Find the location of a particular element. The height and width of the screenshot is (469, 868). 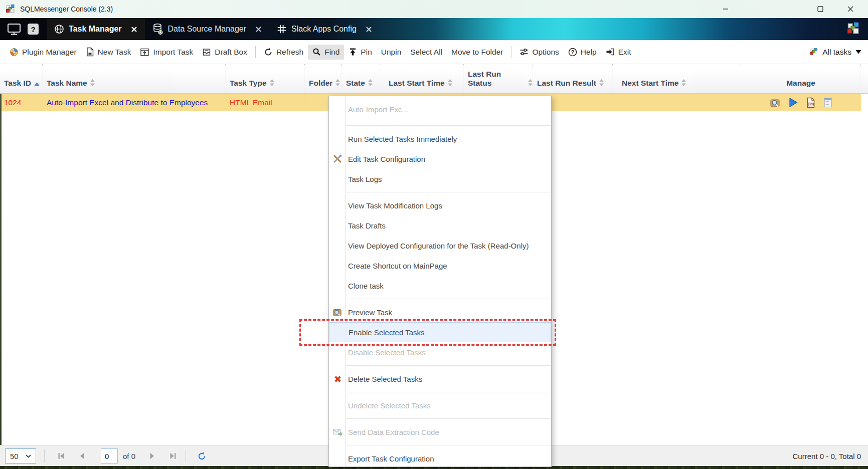

cell-manage: LOG is located at coordinates (801, 102).